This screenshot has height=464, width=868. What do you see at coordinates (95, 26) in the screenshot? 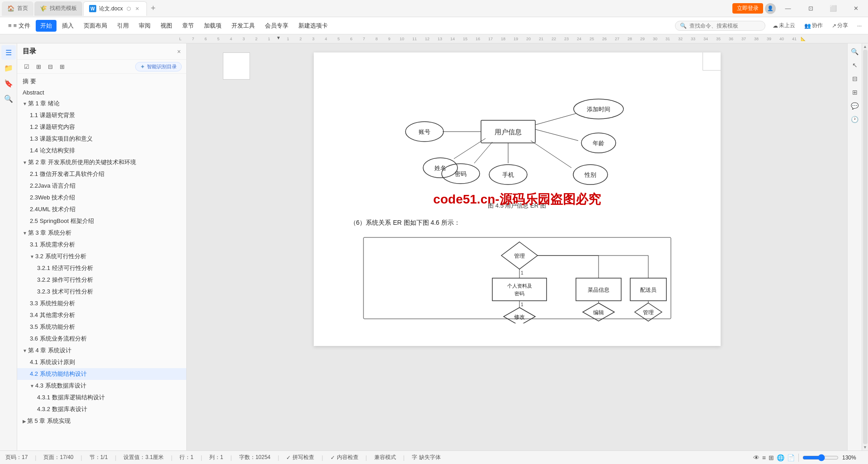
I see `menu-layout: 页面布局` at bounding box center [95, 26].